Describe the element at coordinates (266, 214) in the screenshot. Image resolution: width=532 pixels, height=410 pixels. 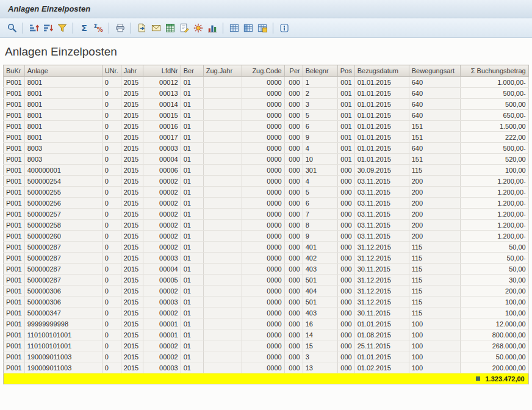
I see `table-row: P0015000002570201500002010000000700003.1…` at that location.